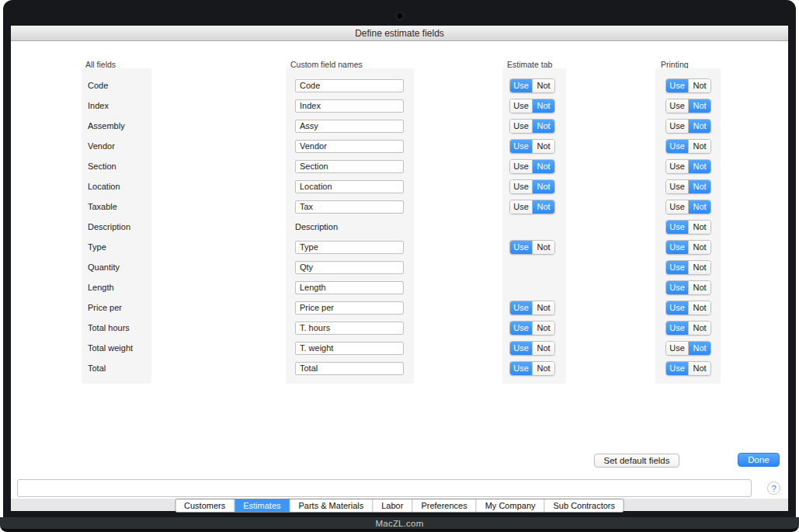  What do you see at coordinates (688, 226) in the screenshot?
I see `printing-panel: UseNotUseNotUseNotUseNotUseNotUseNotUseN…` at bounding box center [688, 226].